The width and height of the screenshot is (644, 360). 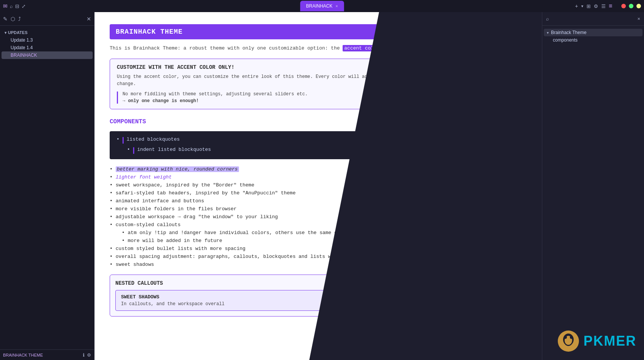 What do you see at coordinates (89, 355) in the screenshot?
I see `gear-icon: ⚙` at bounding box center [89, 355].